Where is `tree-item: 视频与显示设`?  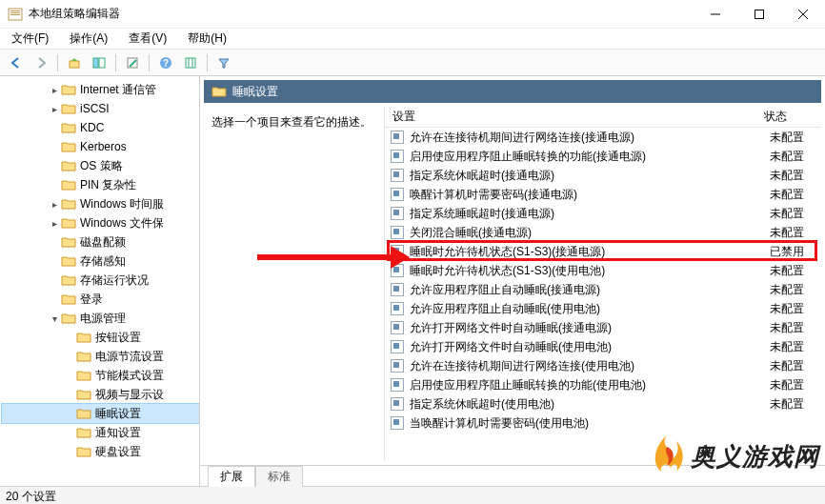
tree-item: 视频与显示设 is located at coordinates (101, 394).